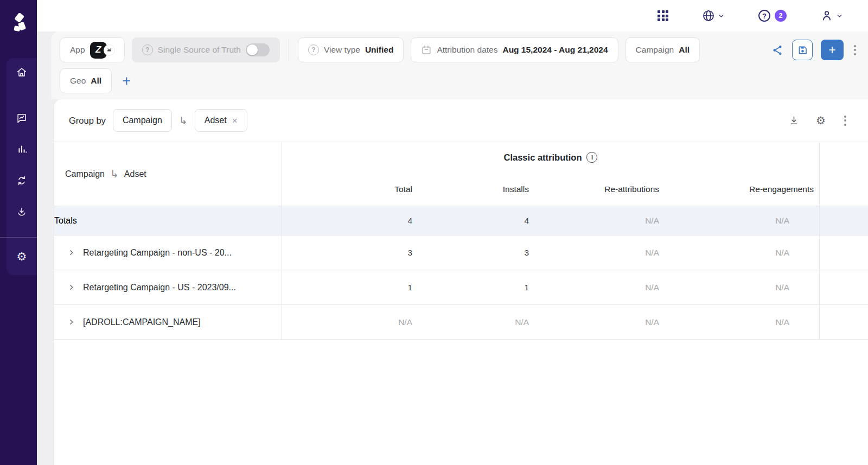 This screenshot has width=868, height=465. What do you see at coordinates (709, 16) in the screenshot?
I see `globe-icon` at bounding box center [709, 16].